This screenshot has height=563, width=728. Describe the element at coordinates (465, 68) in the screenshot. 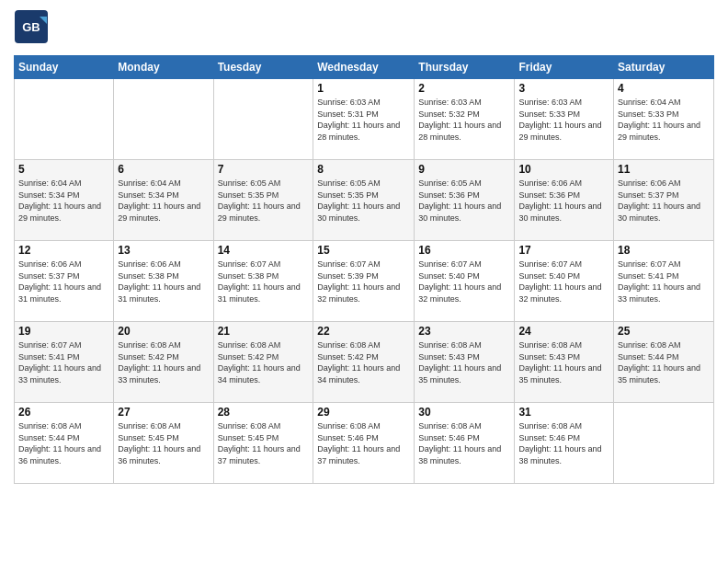

I see `day-of-week-thursday: Thursday` at that location.